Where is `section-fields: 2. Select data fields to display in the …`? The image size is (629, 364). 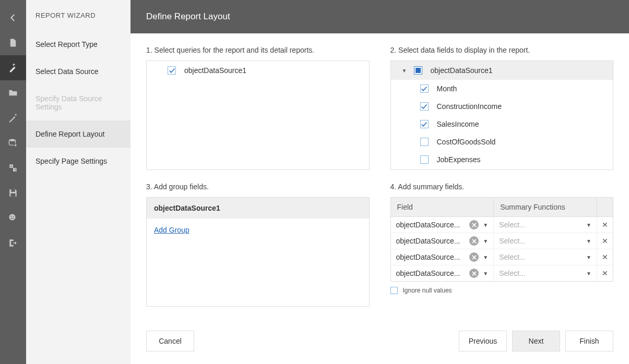 section-fields: 2. Select data fields to display in the … is located at coordinates (502, 108).